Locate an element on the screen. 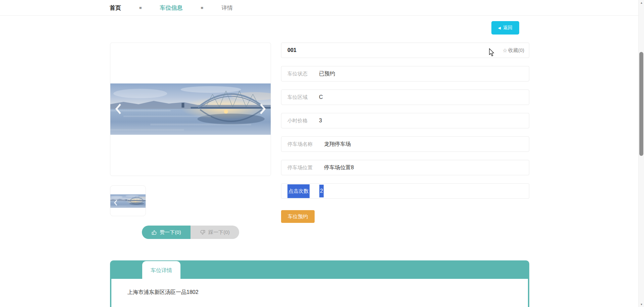 The image size is (644, 307). field-label: 停车场名称 is located at coordinates (300, 144).